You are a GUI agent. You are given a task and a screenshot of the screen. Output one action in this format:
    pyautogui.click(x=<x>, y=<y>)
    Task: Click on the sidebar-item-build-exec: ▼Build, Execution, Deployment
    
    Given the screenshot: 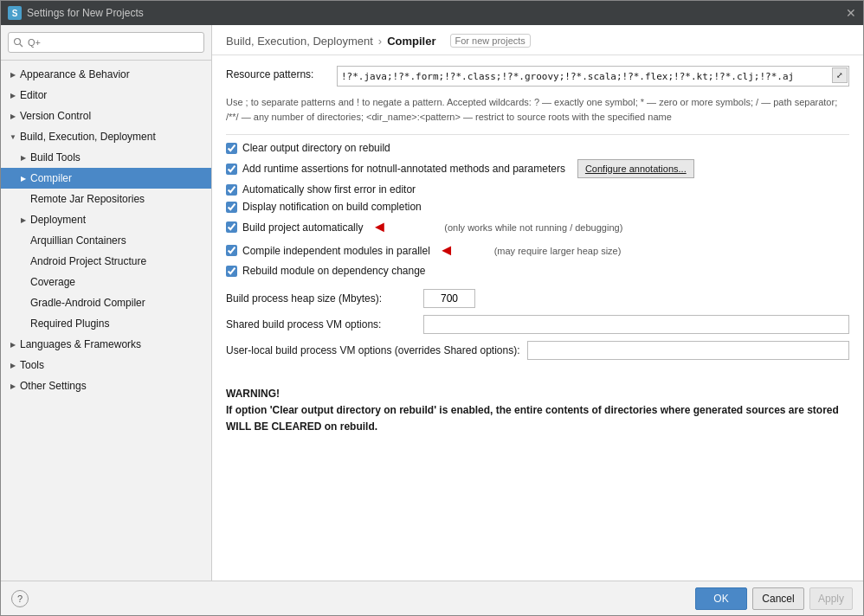 What is the action you would take?
    pyautogui.click(x=106, y=137)
    